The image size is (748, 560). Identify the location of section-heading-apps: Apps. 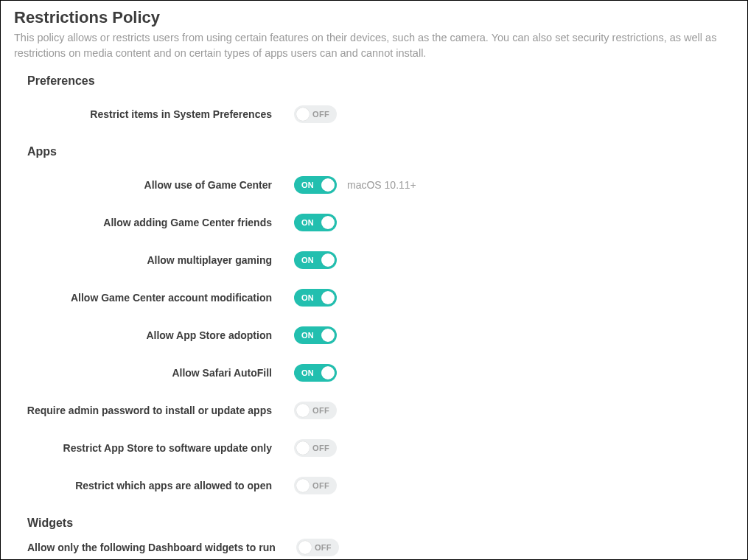
(380, 152).